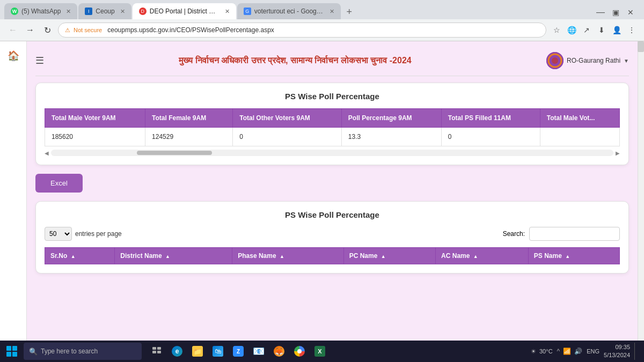 The image size is (644, 362). What do you see at coordinates (584, 351) in the screenshot?
I see `taskbar-right: ☀ 30°C ^ 📶 🔊 ENG 09:35 5/13/2024` at bounding box center [584, 351].